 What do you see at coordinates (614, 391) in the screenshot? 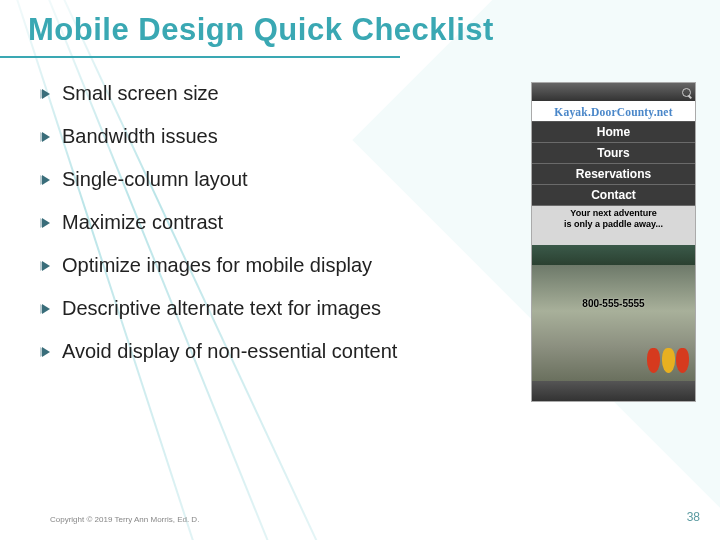
I see `mockup-footer-bar` at bounding box center [614, 391].